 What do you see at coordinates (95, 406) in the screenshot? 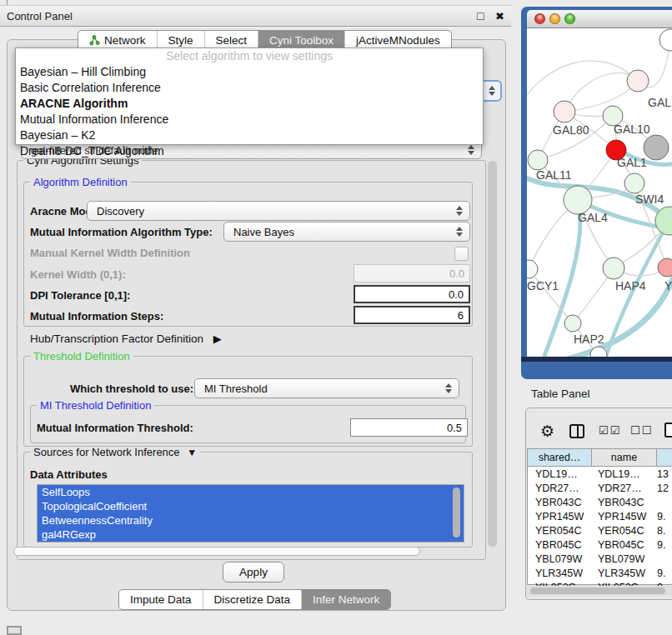
I see `mi-threshold-title: MI Threshold Definition` at bounding box center [95, 406].